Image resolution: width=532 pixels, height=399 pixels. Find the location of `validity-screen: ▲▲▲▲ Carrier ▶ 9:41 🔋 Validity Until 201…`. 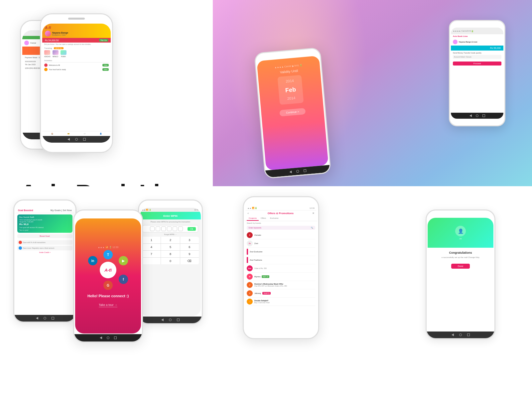

validity-screen: ▲▲▲▲ Carrier ▶ 9:41 🔋 Validity Until 201… is located at coordinates (293, 113).